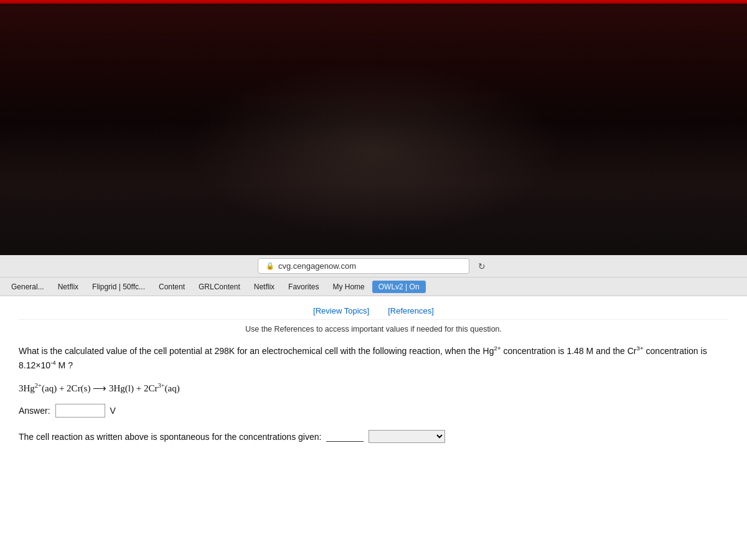 This screenshot has height=560, width=747. What do you see at coordinates (374, 287) in the screenshot?
I see `bookmarks-bar: General... Netflix Flipgrid | 50ffc... C…` at bounding box center [374, 287].